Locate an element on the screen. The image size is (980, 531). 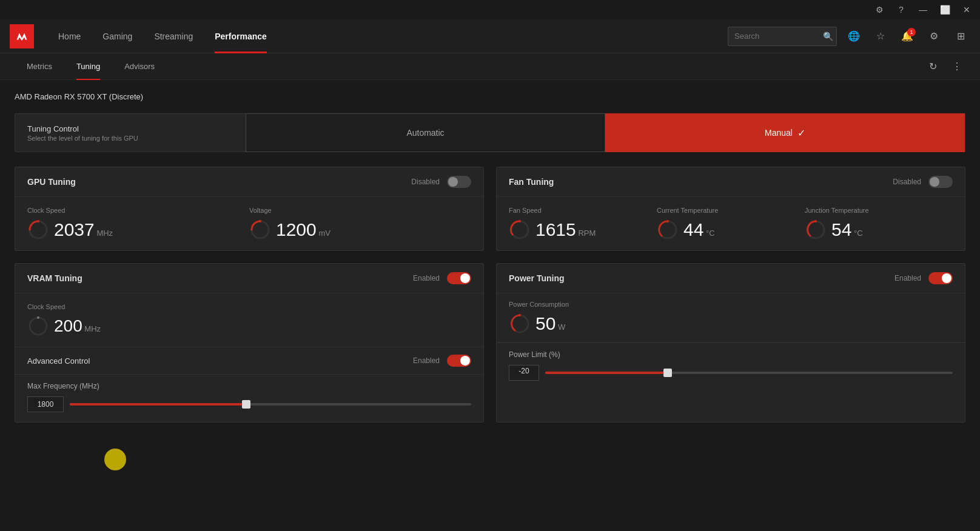
gpu-tuning-status: Disabled is located at coordinates (426, 182).